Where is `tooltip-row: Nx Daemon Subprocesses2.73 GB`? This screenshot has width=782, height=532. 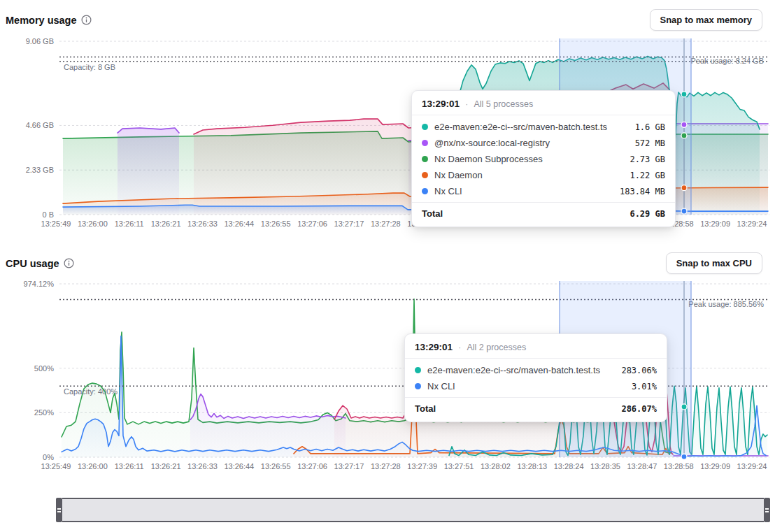 tooltip-row: Nx Daemon Subprocesses2.73 GB is located at coordinates (543, 159).